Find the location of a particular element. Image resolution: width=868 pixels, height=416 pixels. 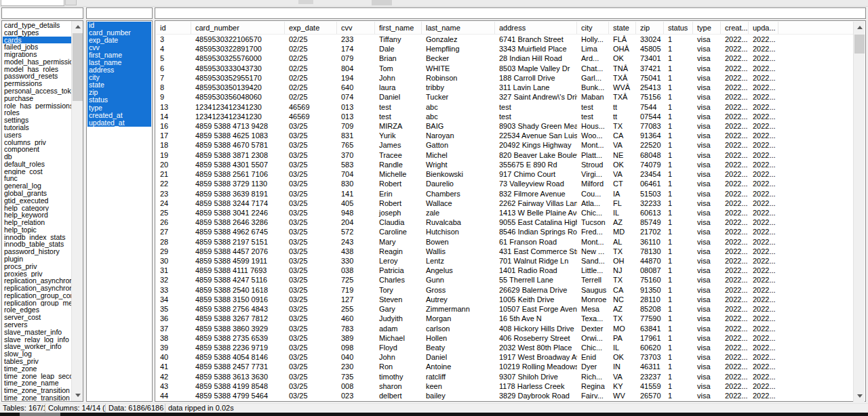

grid-header-cell: exp_date is located at coordinates (311, 28).